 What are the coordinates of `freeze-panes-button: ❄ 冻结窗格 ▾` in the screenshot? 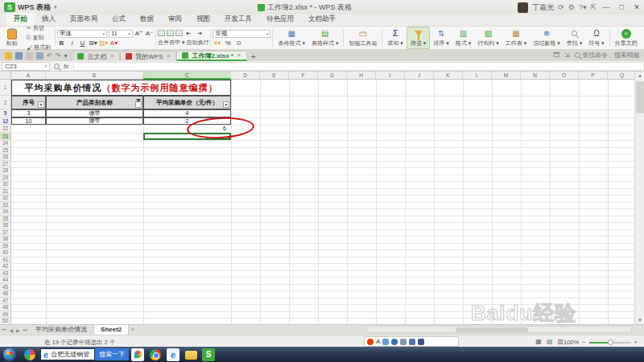 It's located at (546, 38).